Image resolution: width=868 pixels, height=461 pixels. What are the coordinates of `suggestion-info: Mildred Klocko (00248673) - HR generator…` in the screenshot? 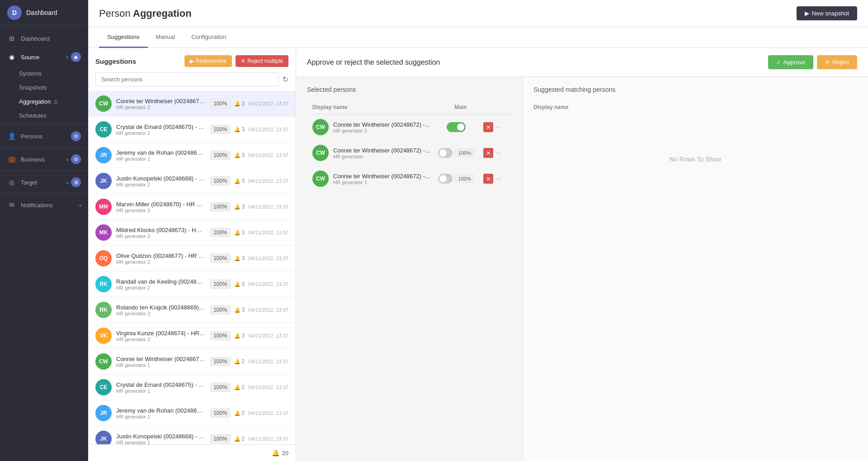 It's located at (161, 233).